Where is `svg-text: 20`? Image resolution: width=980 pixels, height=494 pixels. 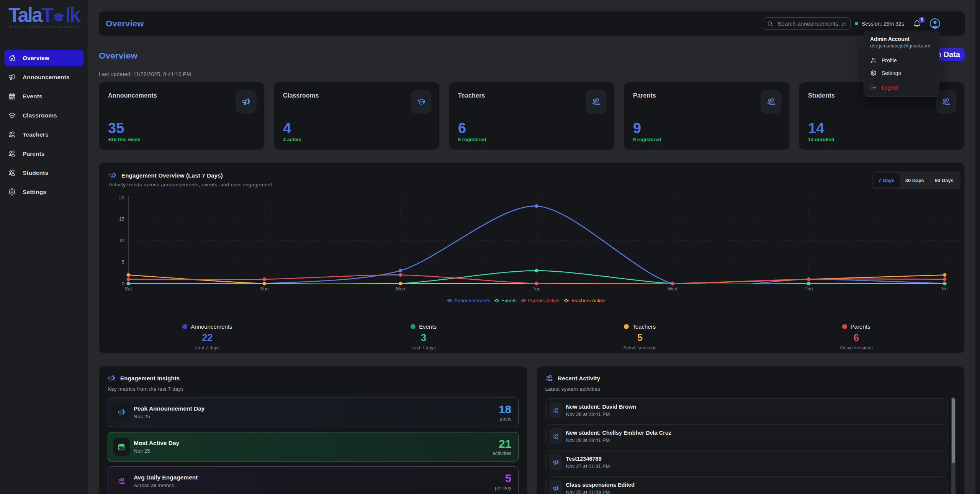 svg-text: 20 is located at coordinates (122, 198).